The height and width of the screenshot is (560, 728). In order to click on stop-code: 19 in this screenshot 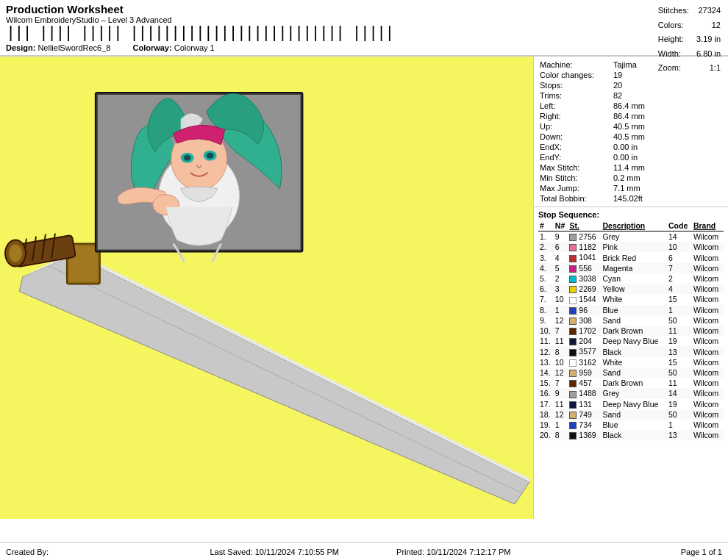, I will do `click(679, 341)`.